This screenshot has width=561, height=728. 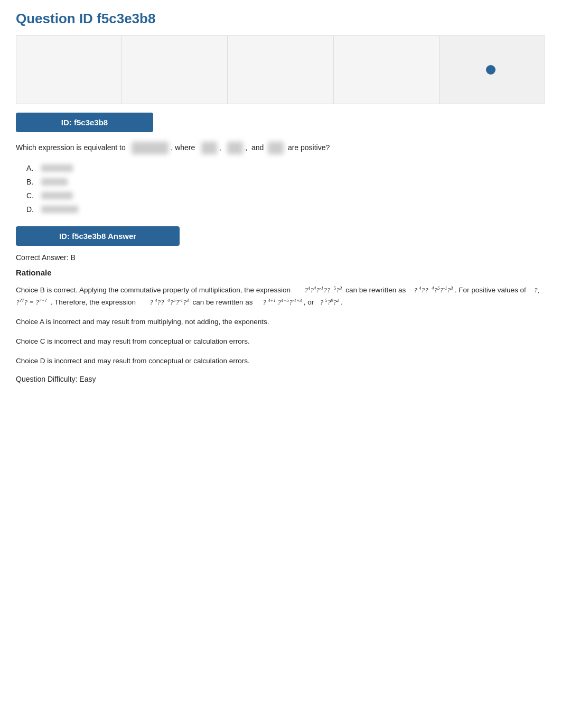 I want to click on rationale-title: Rationale, so click(x=280, y=273).